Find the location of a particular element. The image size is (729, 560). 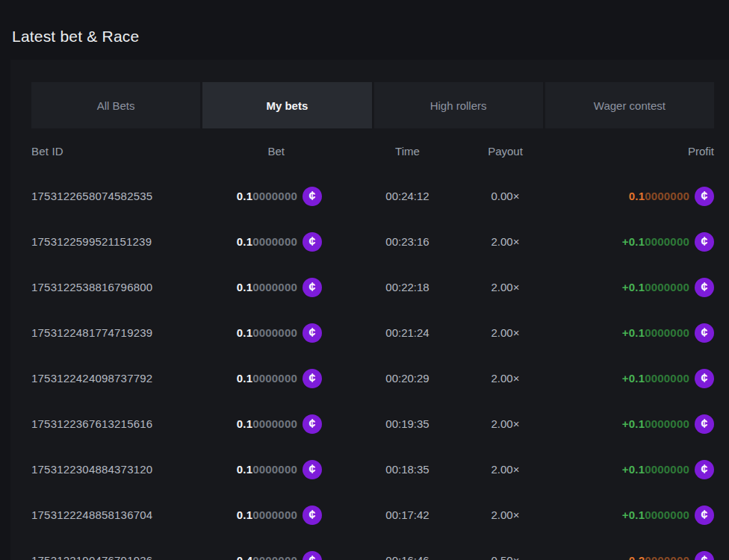

table-row: 1753122481774719239 0.10000000 ¢ 00:21:2… is located at coordinates (373, 333).